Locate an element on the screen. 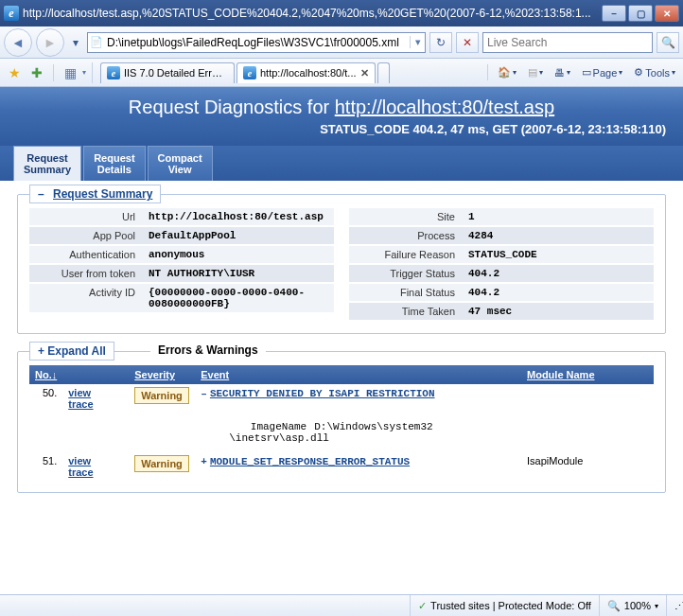 Image resolution: width=683 pixels, height=616 pixels. summary-key: Activity ID is located at coordinates (86, 298).